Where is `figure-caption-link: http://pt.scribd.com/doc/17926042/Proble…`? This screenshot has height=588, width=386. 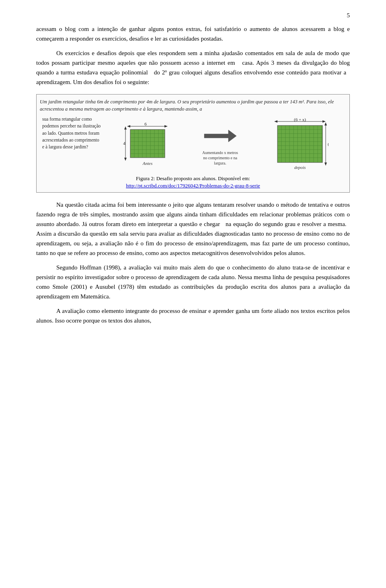 figure-caption-link: http://pt.scribd.com/doc/17926042/Proble… is located at coordinates (193, 186).